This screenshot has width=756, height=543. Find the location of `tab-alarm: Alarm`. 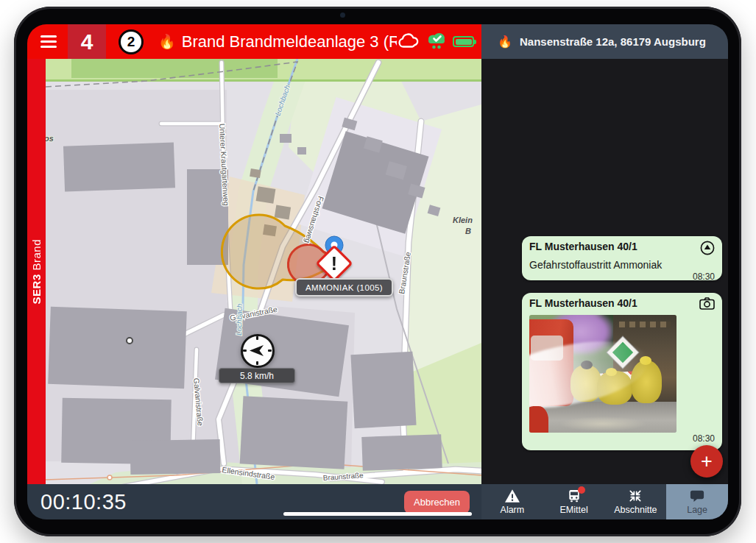

tab-alarm: Alarm is located at coordinates (512, 502).